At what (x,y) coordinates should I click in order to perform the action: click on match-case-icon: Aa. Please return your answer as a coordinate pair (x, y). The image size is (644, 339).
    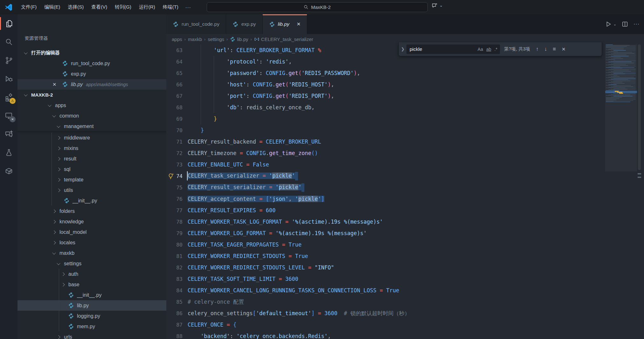
    Looking at the image, I should click on (480, 49).